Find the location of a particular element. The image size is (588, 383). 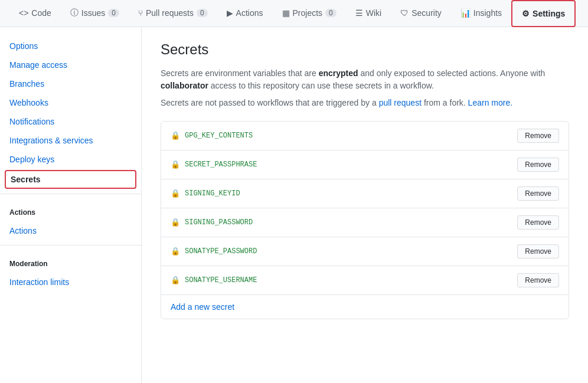

security-icon: 🛡 is located at coordinates (404, 13).